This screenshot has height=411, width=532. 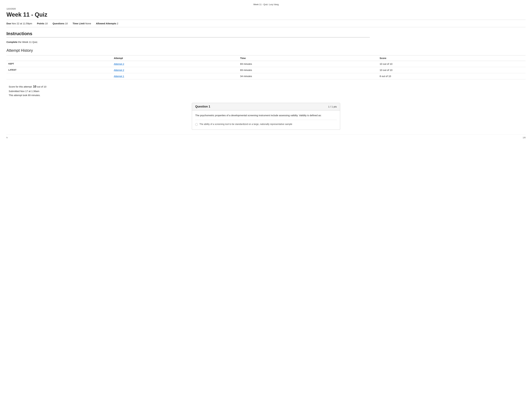 I want to click on question-1-card: Question 1 1 / 1 pts The psychometric pr…, so click(x=266, y=116).